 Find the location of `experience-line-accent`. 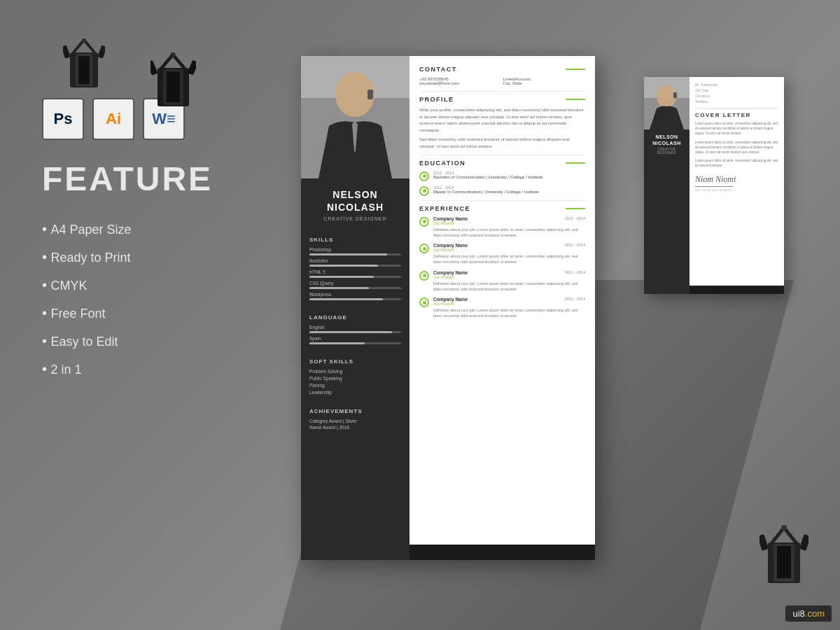

experience-line-accent is located at coordinates (575, 209).